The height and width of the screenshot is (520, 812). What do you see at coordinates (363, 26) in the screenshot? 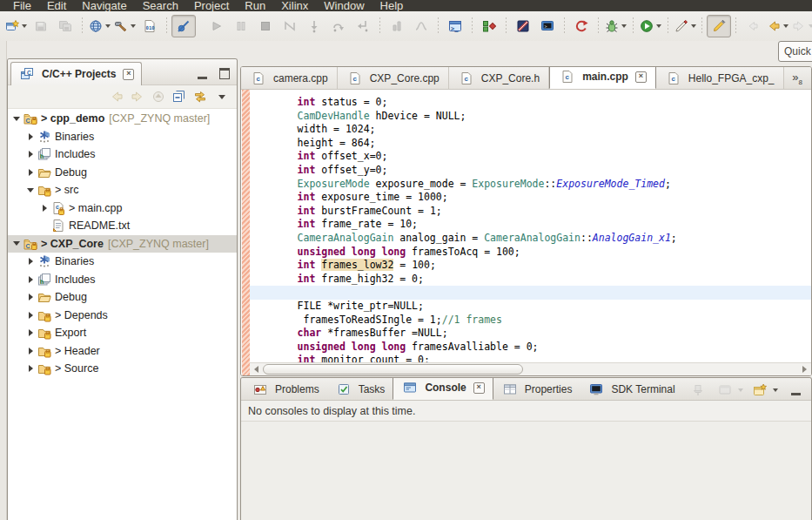
I see `step-return-button` at bounding box center [363, 26].